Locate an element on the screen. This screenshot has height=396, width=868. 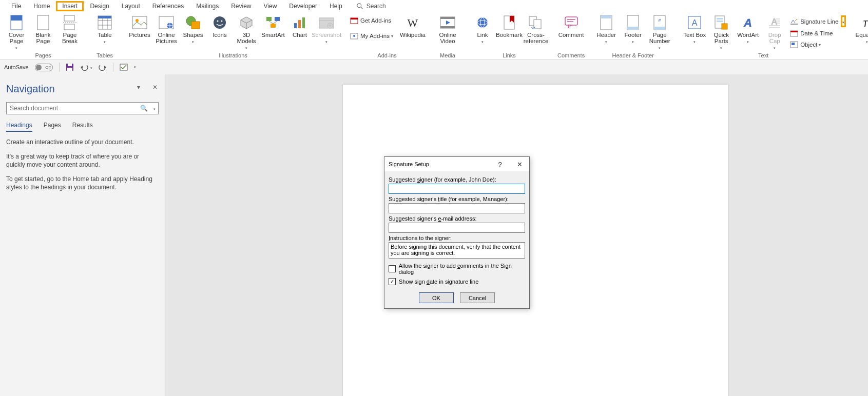
nav-options-dropdown: ▾ is located at coordinates (139, 87).